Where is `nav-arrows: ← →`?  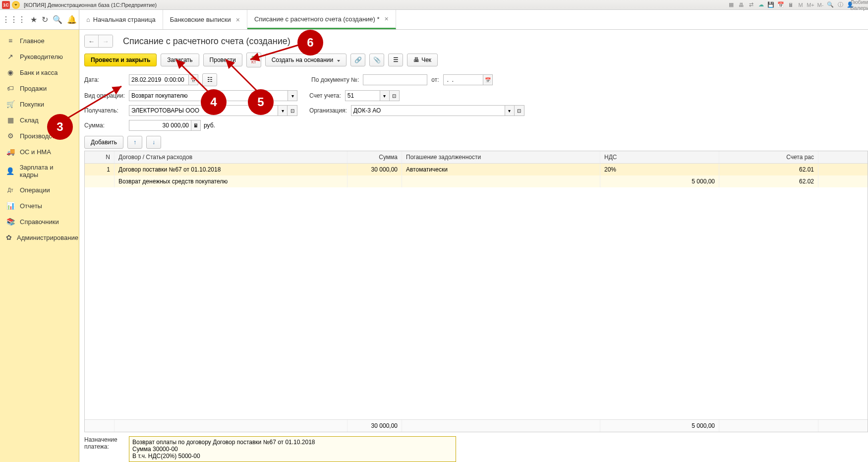 nav-arrows: ← → is located at coordinates (99, 41).